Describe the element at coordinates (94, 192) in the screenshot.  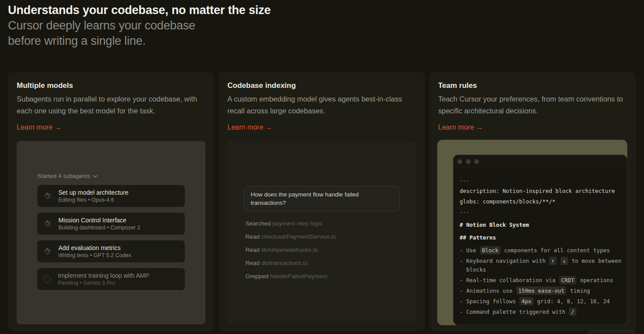
I see `subagent-title: Set up model architecture` at that location.